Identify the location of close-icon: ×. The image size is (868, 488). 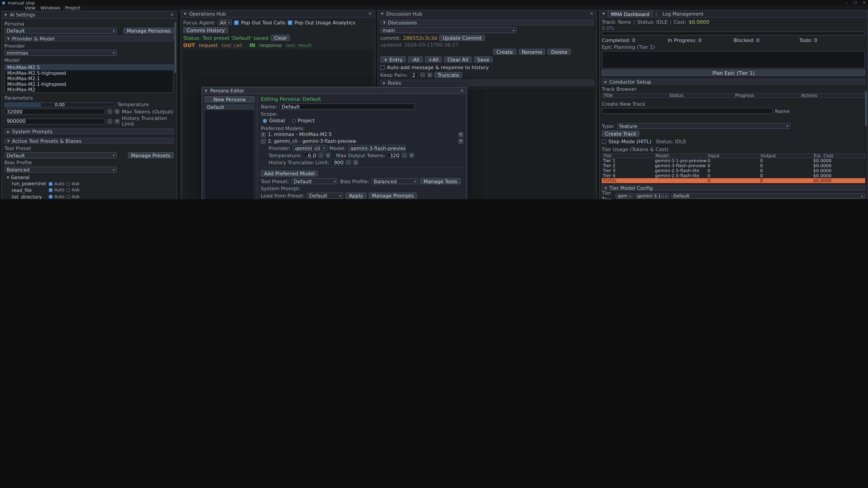
(864, 3).